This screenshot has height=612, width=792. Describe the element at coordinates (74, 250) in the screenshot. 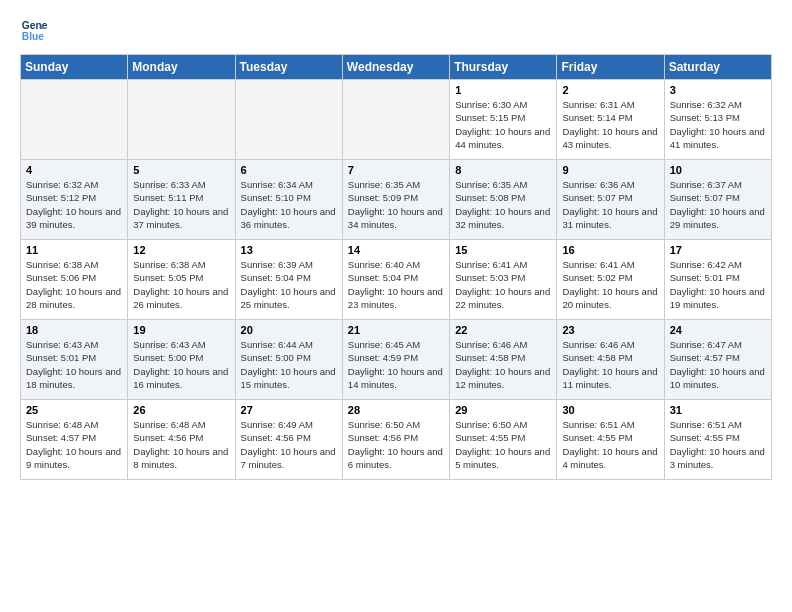

I see `day-number: 11` at that location.